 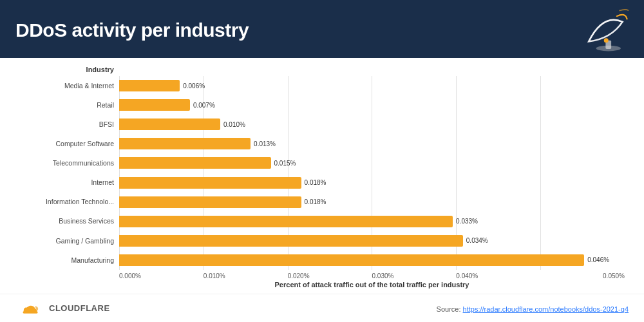 I want to click on cloudflare-logo: CLOUDFLARE, so click(x=63, y=308).